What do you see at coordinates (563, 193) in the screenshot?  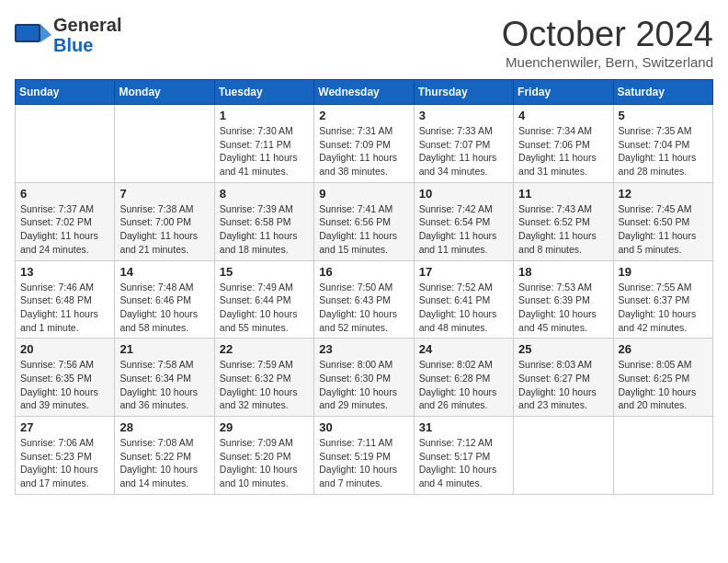 I see `day-number: 11` at bounding box center [563, 193].